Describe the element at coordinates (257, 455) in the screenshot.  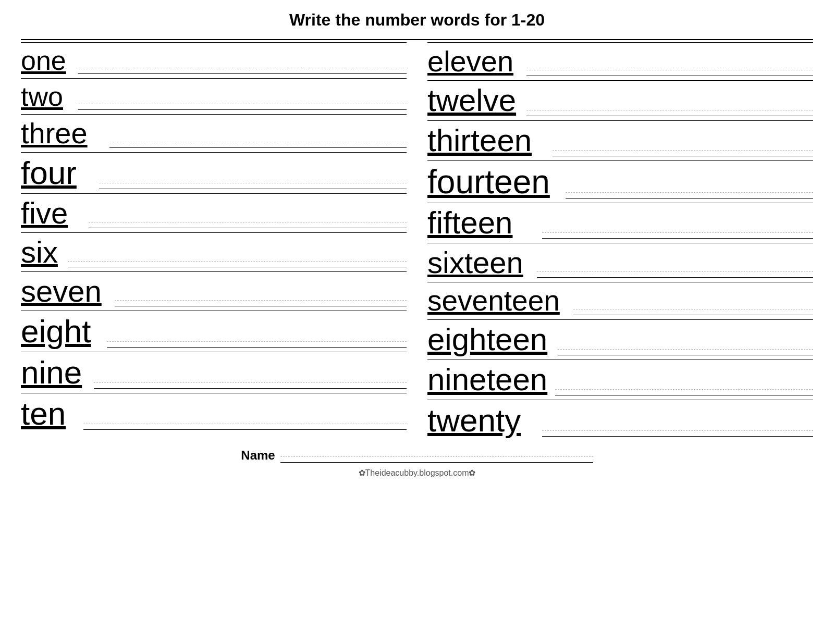
I see `name-label: Name` at that location.